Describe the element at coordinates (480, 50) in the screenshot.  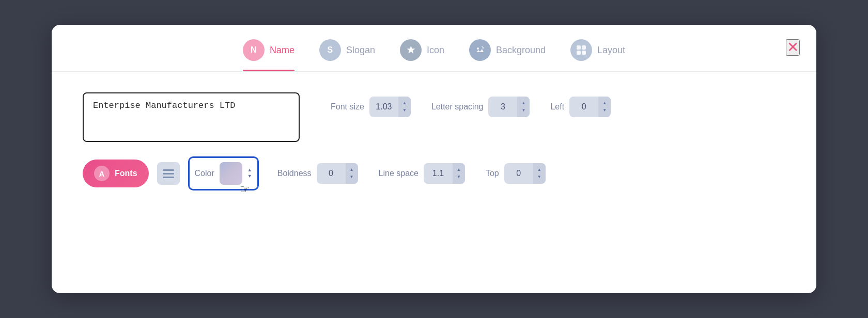
I see `tab-background-icon` at that location.